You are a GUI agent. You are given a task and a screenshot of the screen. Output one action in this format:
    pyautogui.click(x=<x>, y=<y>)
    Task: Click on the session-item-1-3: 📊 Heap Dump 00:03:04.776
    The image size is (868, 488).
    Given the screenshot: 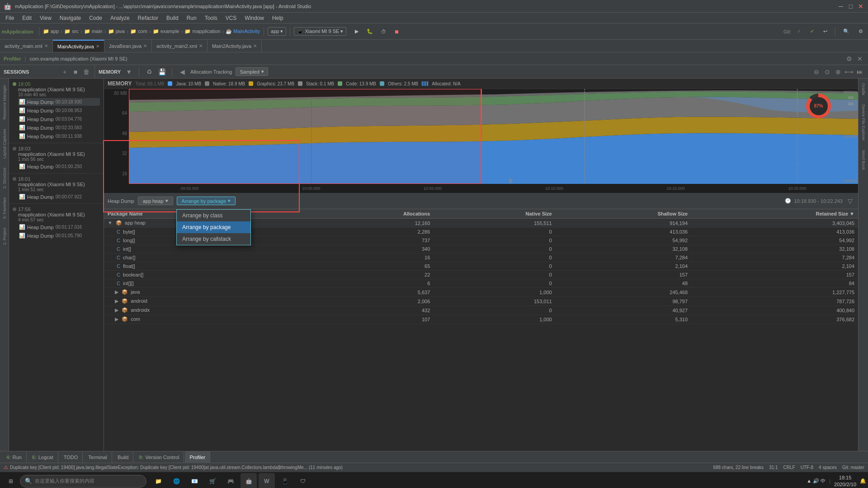 What is the action you would take?
    pyautogui.click(x=59, y=119)
    